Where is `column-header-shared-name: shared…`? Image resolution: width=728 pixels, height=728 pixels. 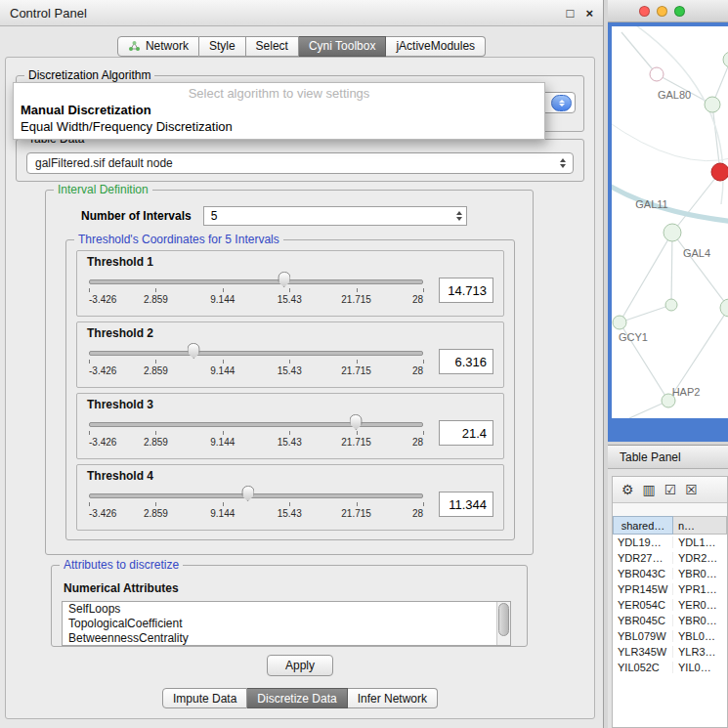
column-header-shared-name: shared… is located at coordinates (643, 526).